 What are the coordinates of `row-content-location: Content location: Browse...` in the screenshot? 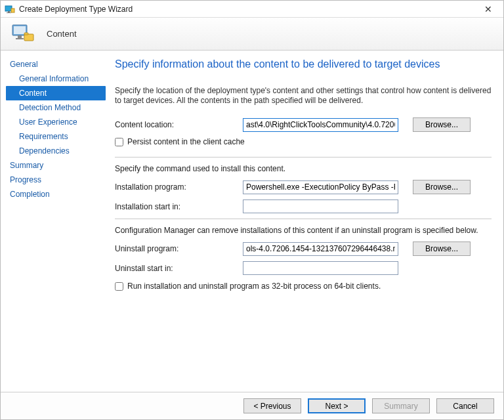 It's located at (303, 125).